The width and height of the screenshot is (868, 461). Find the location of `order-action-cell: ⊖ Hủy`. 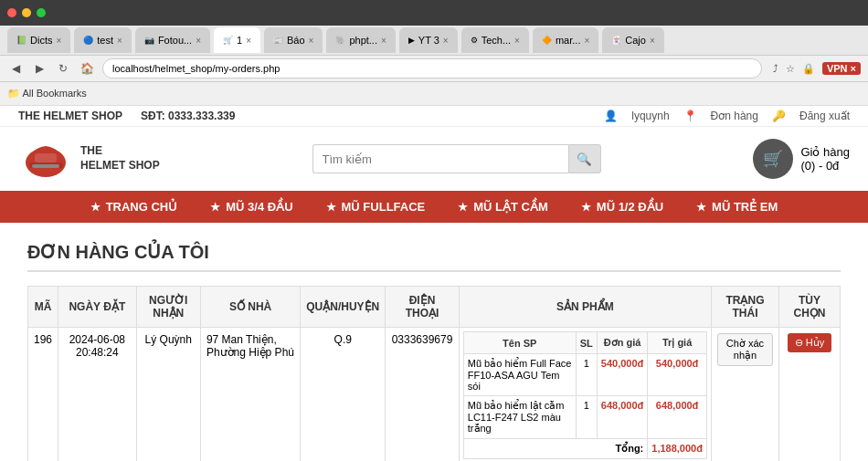

order-action-cell: ⊖ Hủy is located at coordinates (810, 394).